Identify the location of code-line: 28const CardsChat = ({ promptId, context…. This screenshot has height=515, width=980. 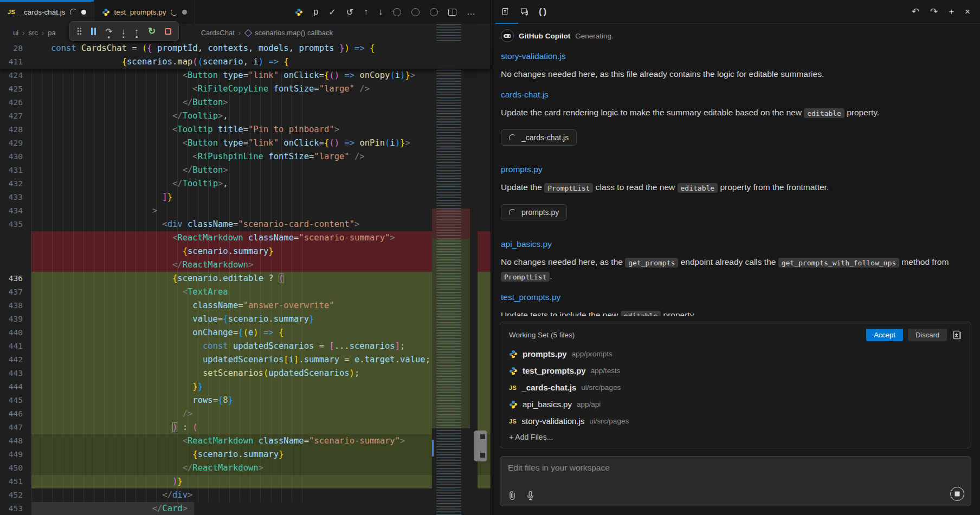
(245, 49).